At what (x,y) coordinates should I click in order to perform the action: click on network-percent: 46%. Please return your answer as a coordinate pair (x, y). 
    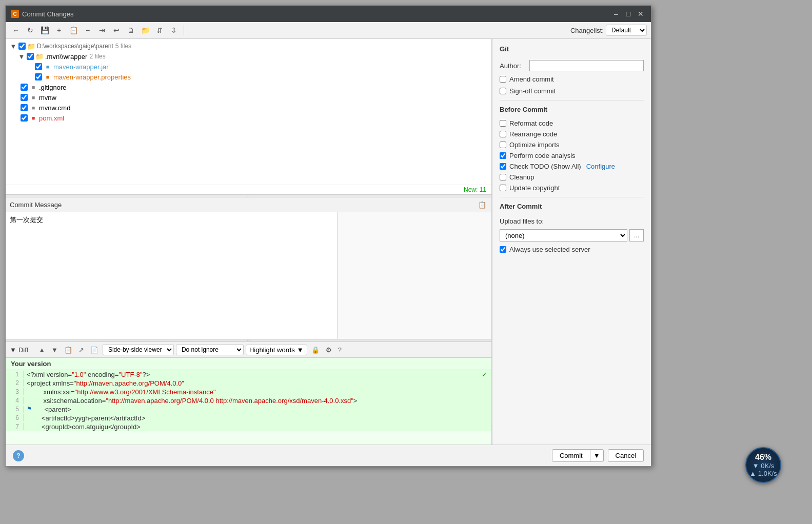
    Looking at the image, I should click on (763, 457).